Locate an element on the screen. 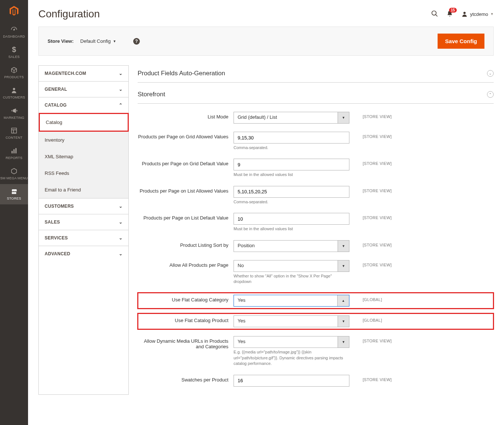  allow-all-select: No ▼ is located at coordinates (291, 266).